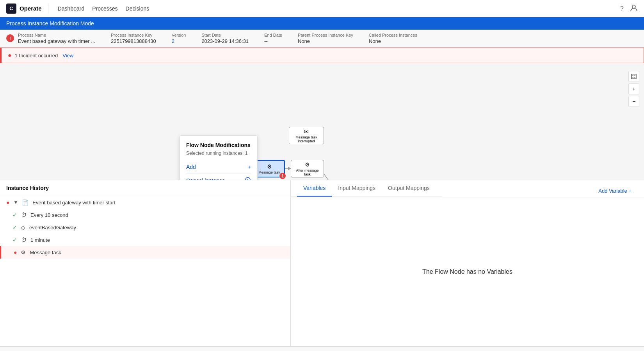  What do you see at coordinates (219, 153) in the screenshot?
I see `popup-subtitle: Selected running instances: 1` at bounding box center [219, 153].